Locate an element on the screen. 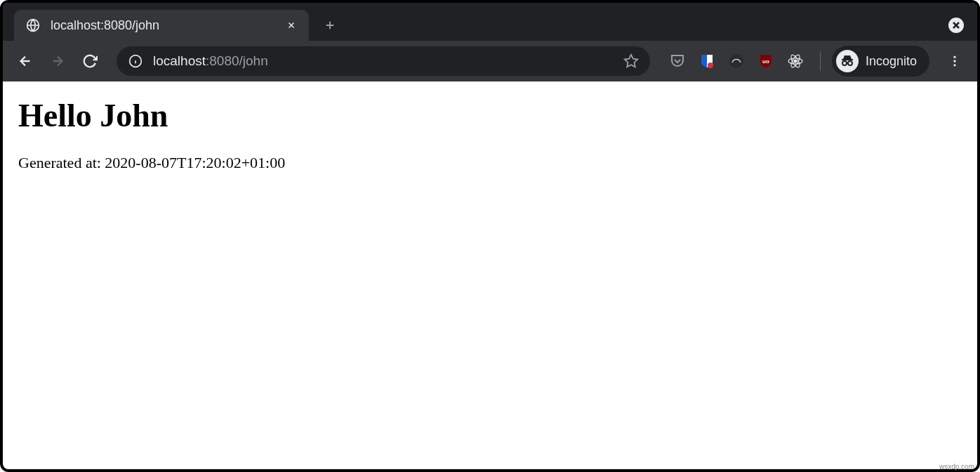 The width and height of the screenshot is (980, 472). tab-title: localhost:8080/john is located at coordinates (163, 25).